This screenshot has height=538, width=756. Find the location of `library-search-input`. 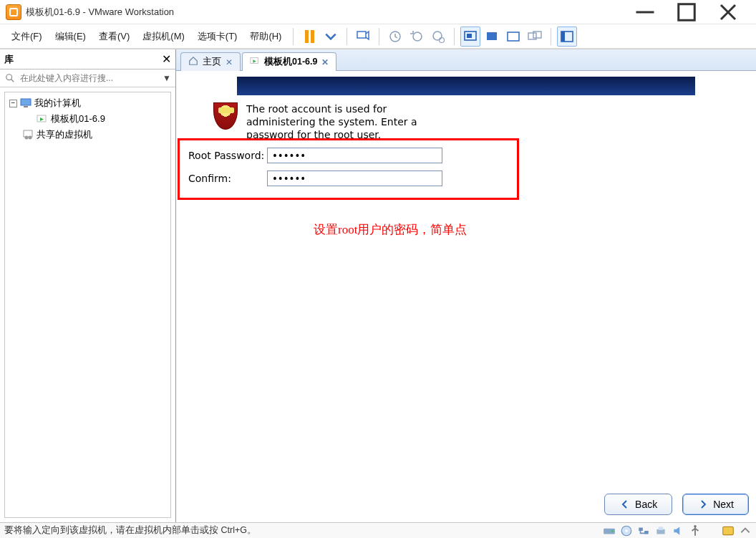

library-search-input is located at coordinates (92, 78).